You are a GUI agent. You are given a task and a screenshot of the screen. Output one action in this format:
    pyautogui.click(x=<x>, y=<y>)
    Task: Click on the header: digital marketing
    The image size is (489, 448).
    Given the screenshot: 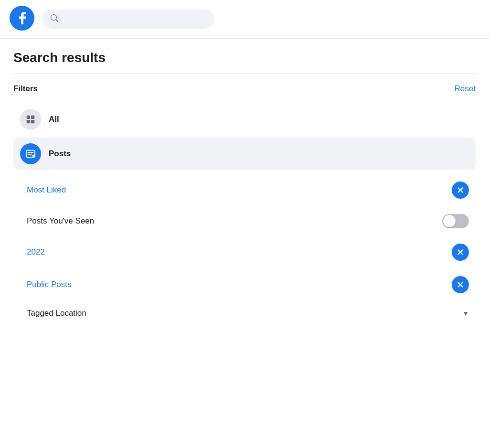 What is the action you would take?
    pyautogui.click(x=244, y=19)
    